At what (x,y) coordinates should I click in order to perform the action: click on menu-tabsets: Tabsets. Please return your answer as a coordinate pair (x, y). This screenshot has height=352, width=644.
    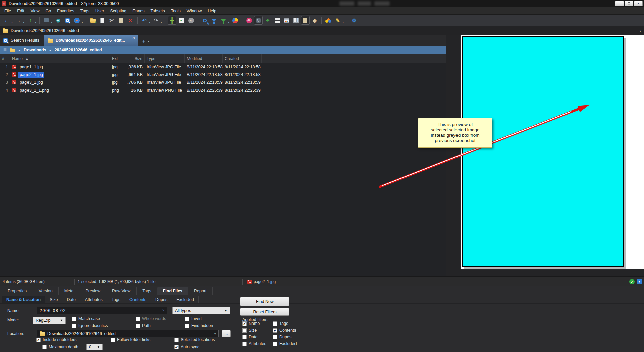
    Looking at the image, I should click on (158, 11).